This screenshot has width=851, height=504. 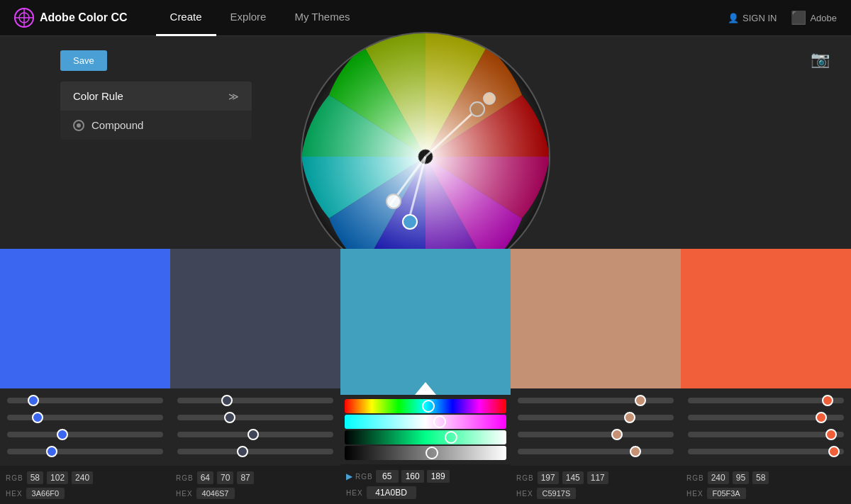 I want to click on nav-explore: Explore, so click(x=248, y=18).